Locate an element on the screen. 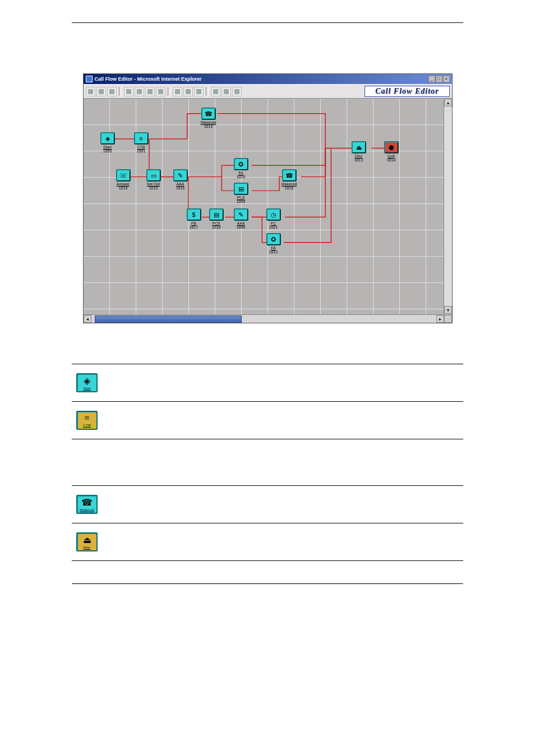 Image resolution: width=535 pixels, height=756 pixels. start-icon: ◈ is located at coordinates (108, 138).